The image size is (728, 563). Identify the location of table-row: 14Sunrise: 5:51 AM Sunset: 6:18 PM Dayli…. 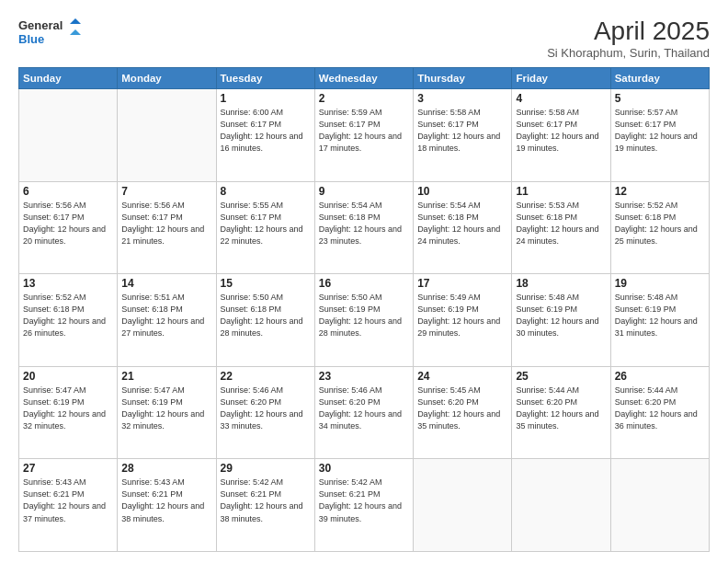
(167, 320).